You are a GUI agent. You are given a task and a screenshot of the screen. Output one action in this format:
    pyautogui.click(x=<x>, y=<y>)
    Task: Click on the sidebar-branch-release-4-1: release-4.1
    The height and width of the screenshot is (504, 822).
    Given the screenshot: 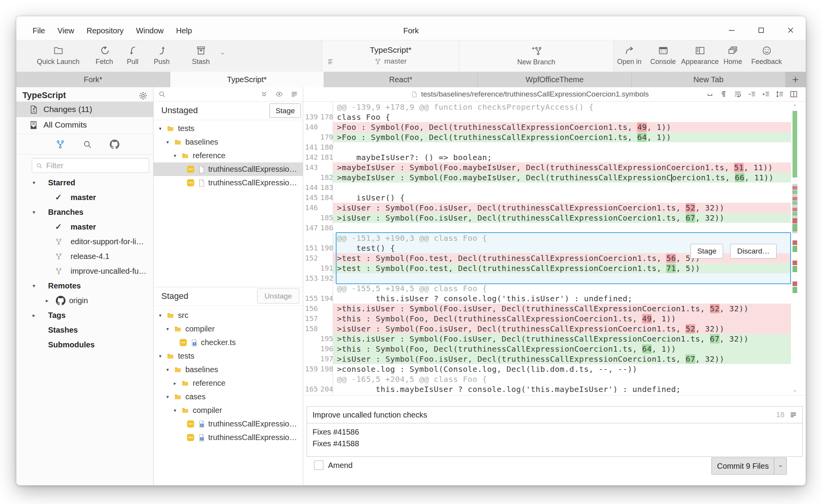 What is the action you would take?
    pyautogui.click(x=85, y=256)
    